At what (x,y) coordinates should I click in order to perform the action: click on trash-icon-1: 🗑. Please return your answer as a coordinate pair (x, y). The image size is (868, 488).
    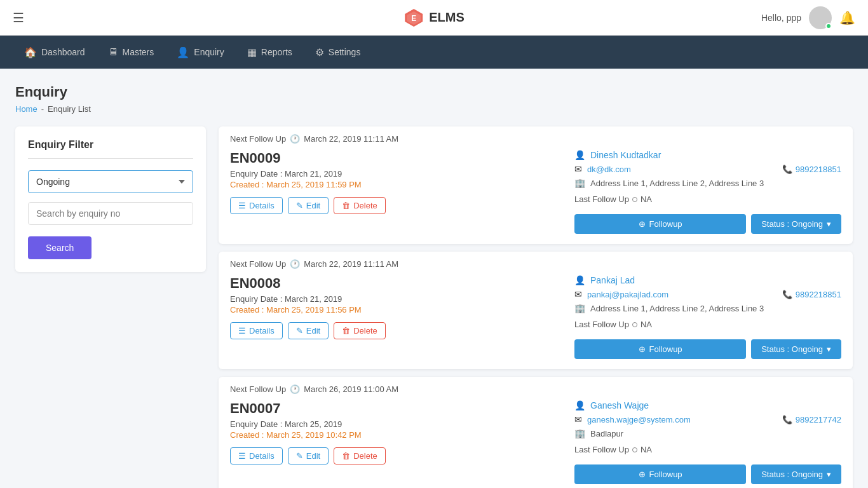
    Looking at the image, I should click on (346, 330).